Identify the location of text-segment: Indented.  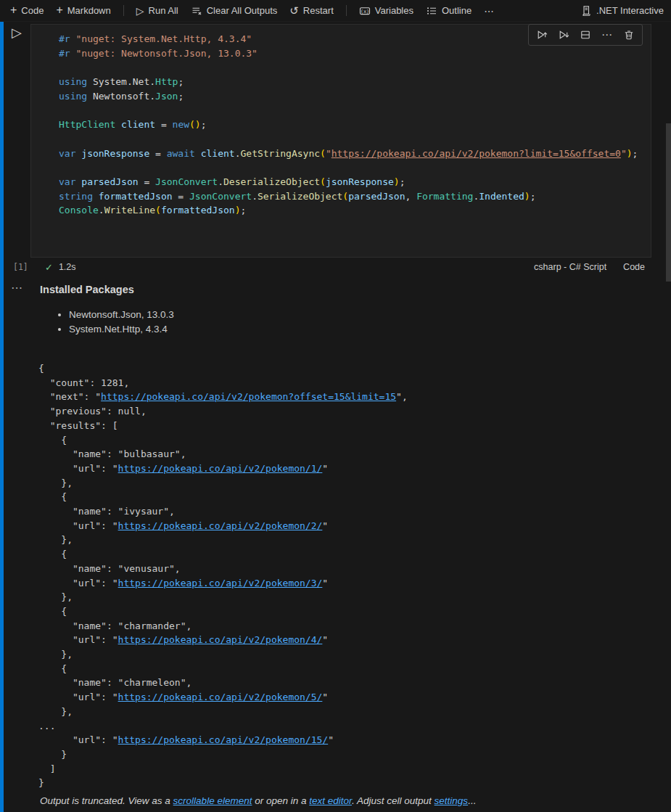
(502, 196).